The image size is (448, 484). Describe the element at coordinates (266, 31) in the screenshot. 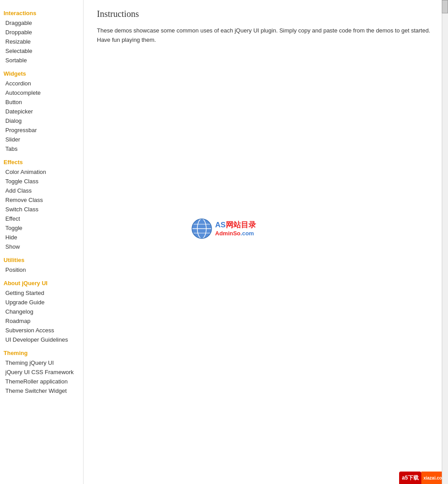

I see `page-description-line1: These demos showcase some common uses of…` at that location.